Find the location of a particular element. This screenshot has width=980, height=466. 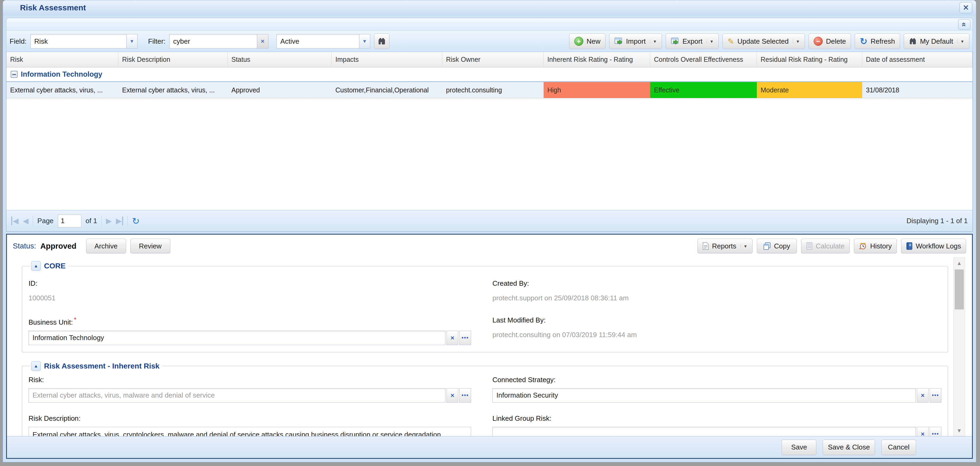

first-page-icon: ◀ is located at coordinates (15, 221).